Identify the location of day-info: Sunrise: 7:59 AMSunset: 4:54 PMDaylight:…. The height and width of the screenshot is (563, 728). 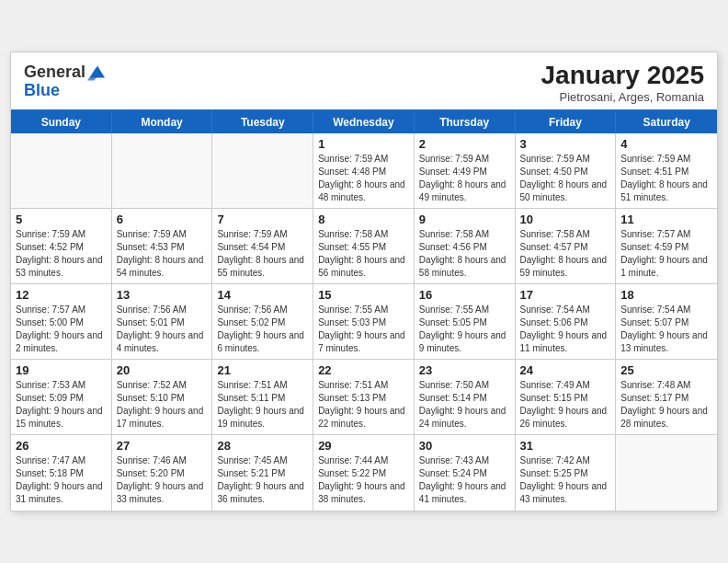
(263, 254).